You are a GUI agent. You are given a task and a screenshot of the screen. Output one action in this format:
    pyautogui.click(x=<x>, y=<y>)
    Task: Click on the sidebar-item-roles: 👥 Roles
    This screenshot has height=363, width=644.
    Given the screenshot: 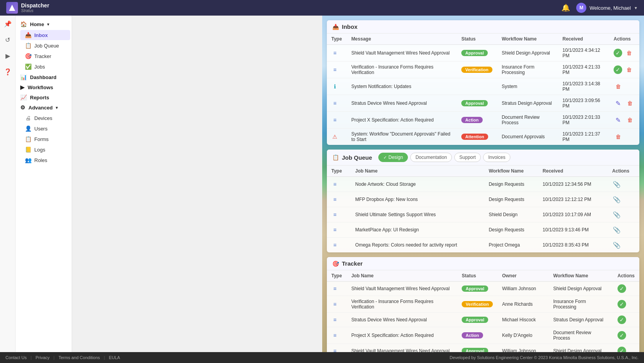 What is the action you would take?
    pyautogui.click(x=45, y=160)
    